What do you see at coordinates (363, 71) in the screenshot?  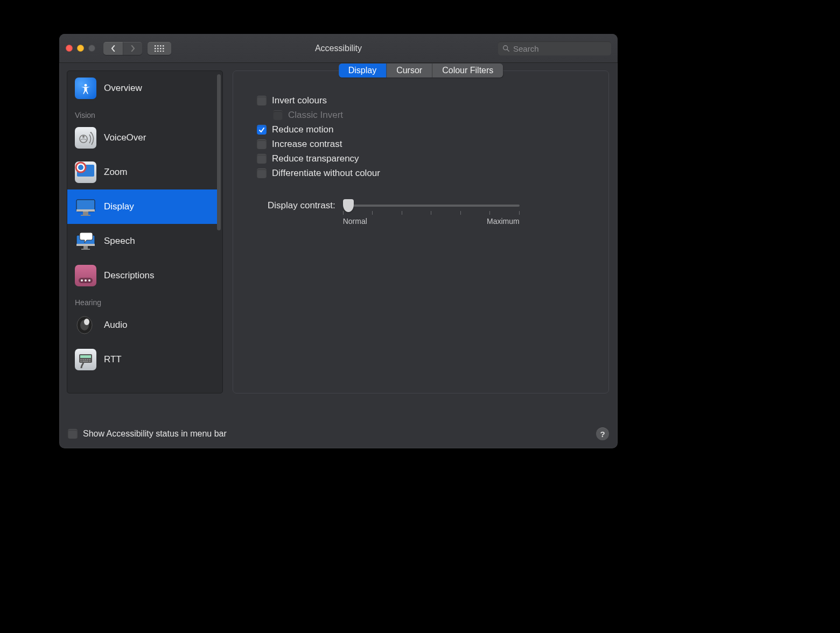 I see `tab-display: Display` at bounding box center [363, 71].